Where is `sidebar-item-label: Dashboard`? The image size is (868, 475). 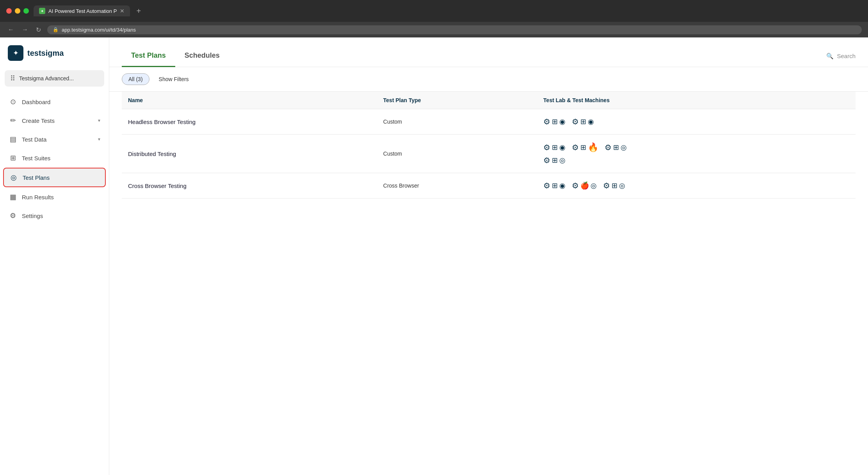
sidebar-item-label: Dashboard is located at coordinates (36, 102).